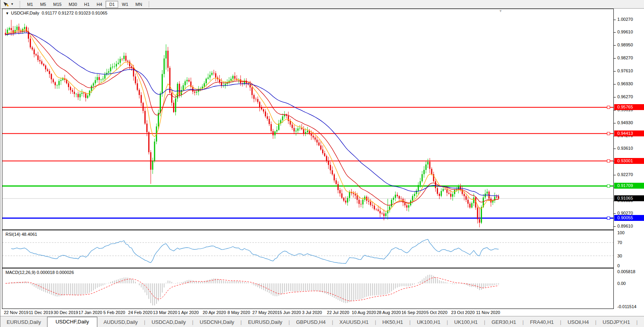  Describe the element at coordinates (617, 322) in the screenshot. I see `chart-tab-usdjpy-h1: USDJPY,H1` at that location.